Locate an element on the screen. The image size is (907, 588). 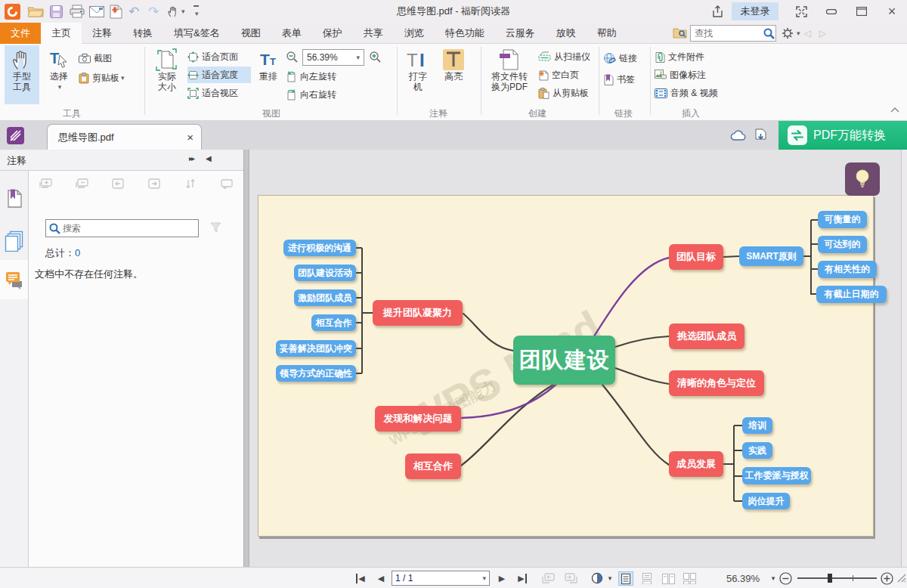
convert-to-pdf-button: 将文件转换为PDF is located at coordinates (509, 75).